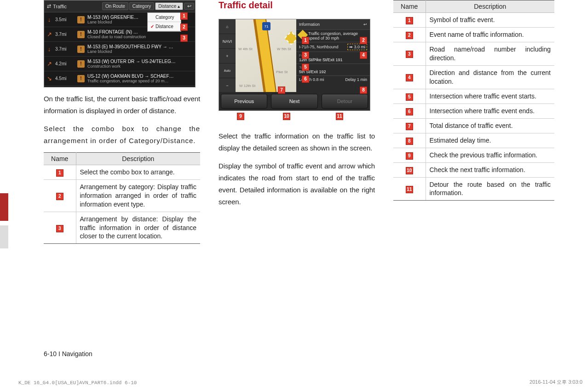  I want to click on traffic-event-icon, so click(290, 38).